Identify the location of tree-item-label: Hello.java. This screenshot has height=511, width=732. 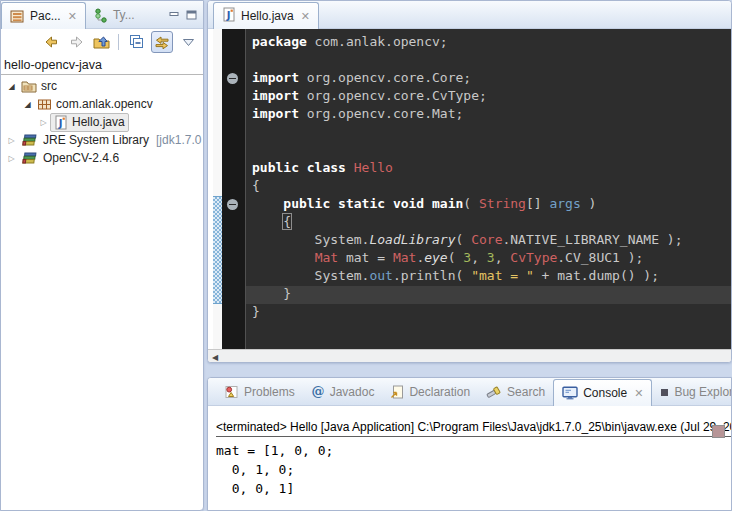
(98, 122).